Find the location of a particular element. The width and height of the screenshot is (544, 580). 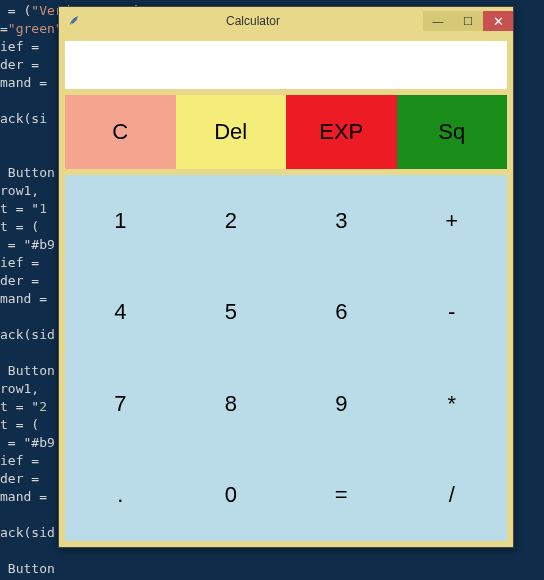

app-feather-icon is located at coordinates (75, 21).